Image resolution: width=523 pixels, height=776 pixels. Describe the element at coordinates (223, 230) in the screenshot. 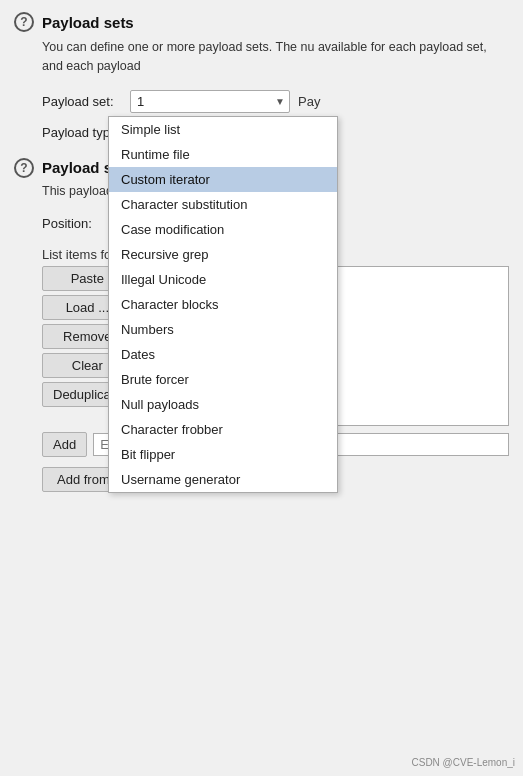

I see `dropdown-item: Case modification` at that location.